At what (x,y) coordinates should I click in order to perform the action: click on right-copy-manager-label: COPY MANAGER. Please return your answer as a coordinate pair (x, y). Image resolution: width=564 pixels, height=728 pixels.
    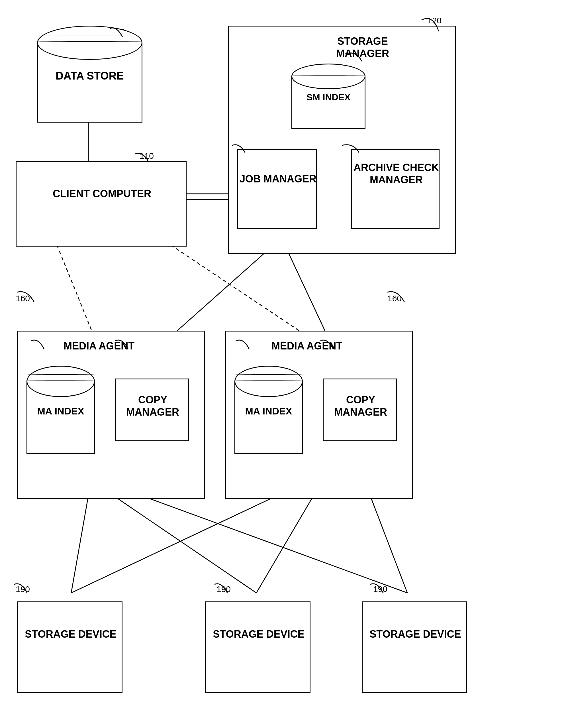
    Looking at the image, I should click on (360, 406).